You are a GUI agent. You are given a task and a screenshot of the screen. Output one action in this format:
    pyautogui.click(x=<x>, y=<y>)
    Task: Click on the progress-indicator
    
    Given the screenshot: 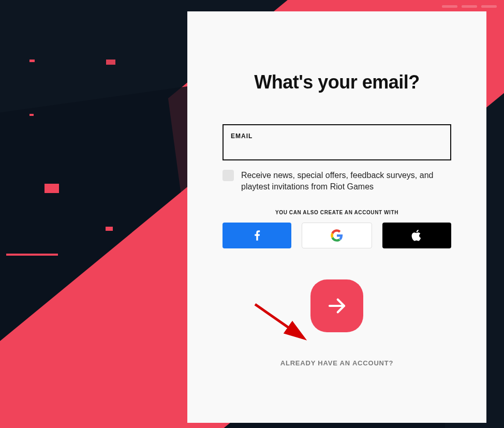 What is the action you would take?
    pyautogui.click(x=469, y=6)
    